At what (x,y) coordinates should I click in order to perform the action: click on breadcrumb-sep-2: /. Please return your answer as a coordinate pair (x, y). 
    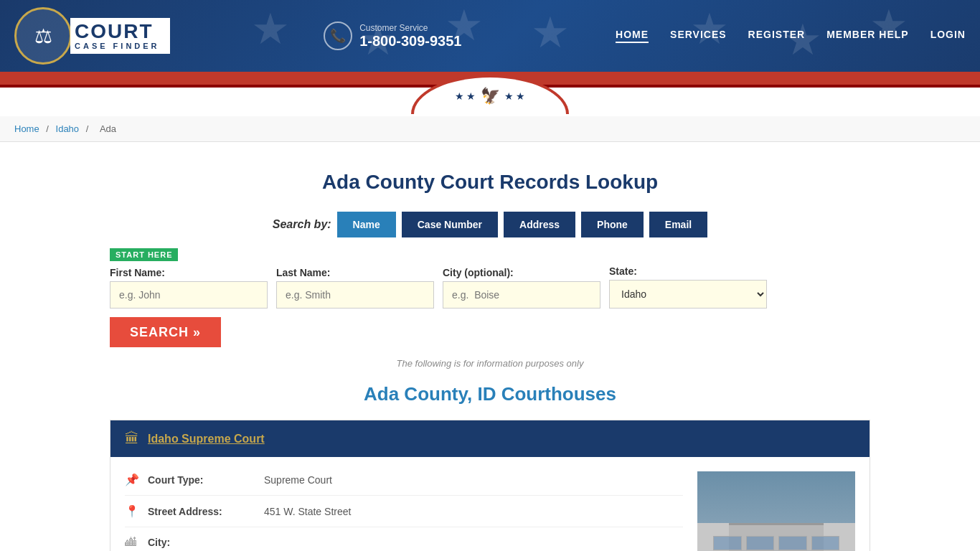
    Looking at the image, I should click on (89, 129).